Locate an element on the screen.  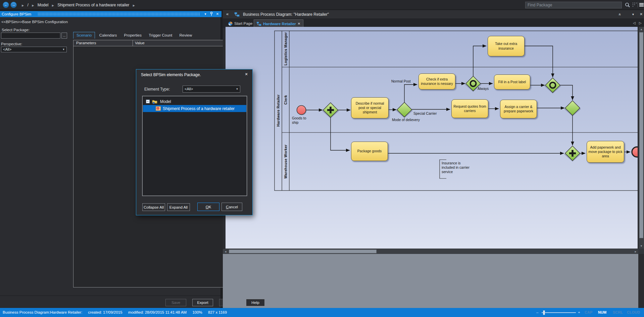
grid-dots-icon is located at coordinates (635, 5).